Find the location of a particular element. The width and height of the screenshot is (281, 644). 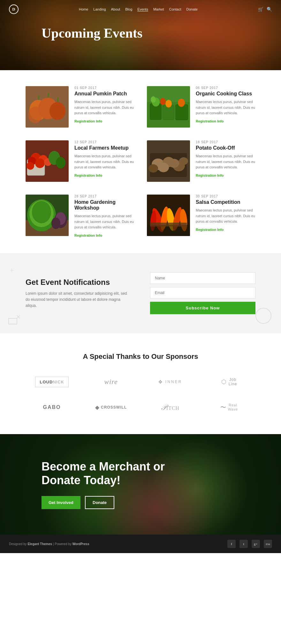

notification-info: Get Event Notifications Lorem ipsum dolo… is located at coordinates (78, 293).